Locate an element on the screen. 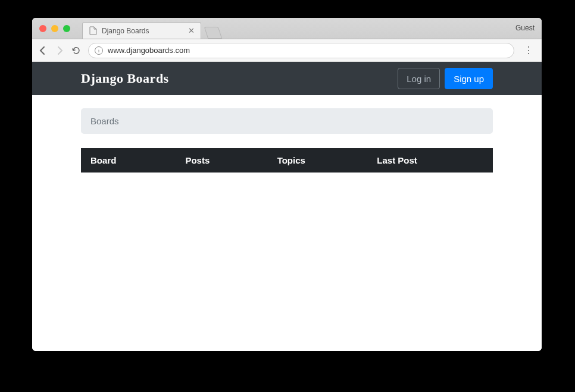  reload-button is located at coordinates (76, 51).